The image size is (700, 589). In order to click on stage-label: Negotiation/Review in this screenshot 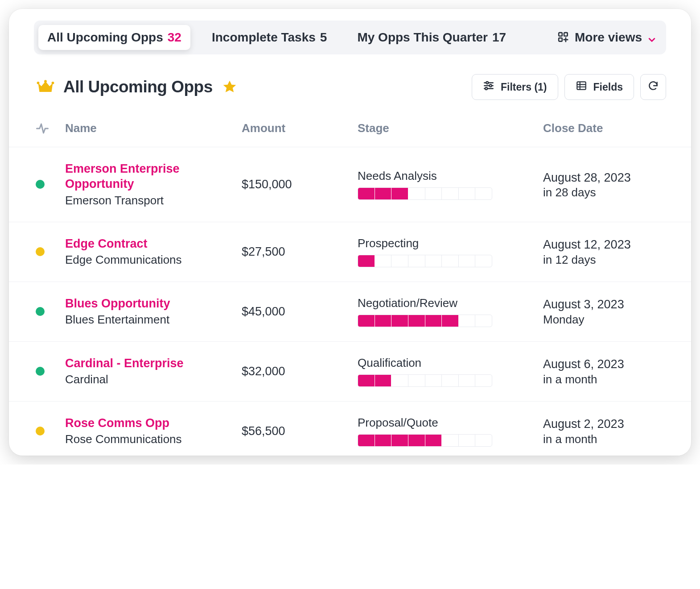, I will do `click(450, 303)`.